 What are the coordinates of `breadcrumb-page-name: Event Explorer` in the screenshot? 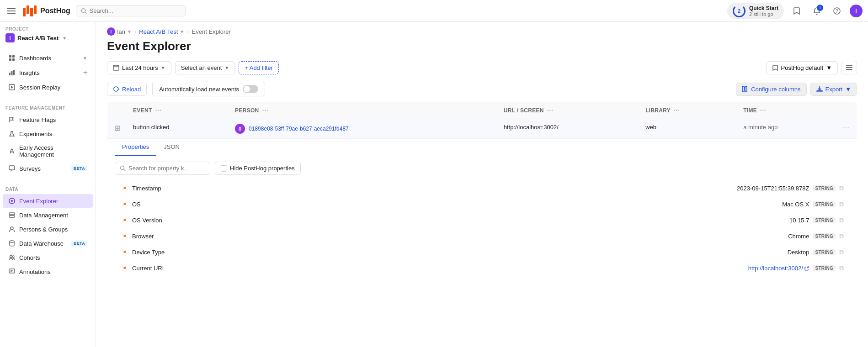 It's located at (211, 32).